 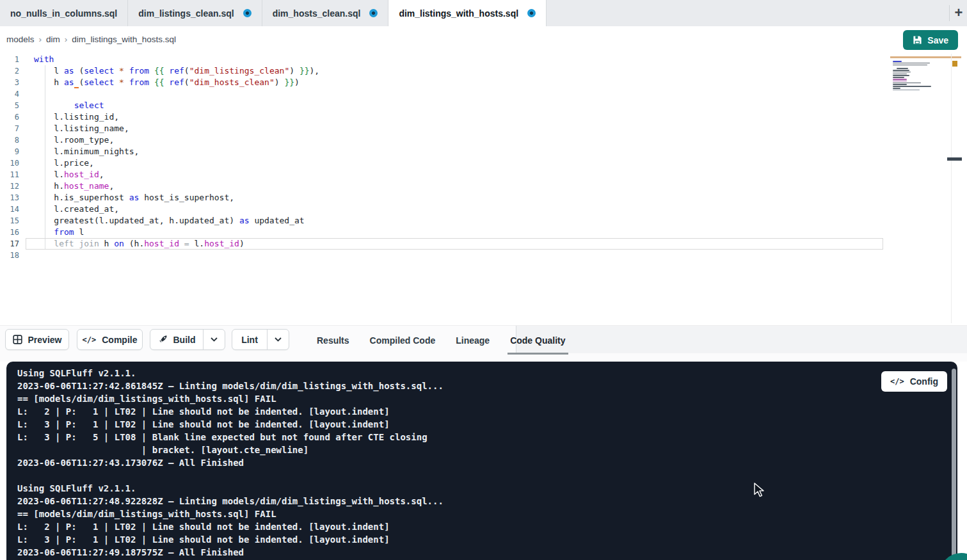 What do you see at coordinates (914, 381) in the screenshot?
I see `config-button: </> Config` at bounding box center [914, 381].